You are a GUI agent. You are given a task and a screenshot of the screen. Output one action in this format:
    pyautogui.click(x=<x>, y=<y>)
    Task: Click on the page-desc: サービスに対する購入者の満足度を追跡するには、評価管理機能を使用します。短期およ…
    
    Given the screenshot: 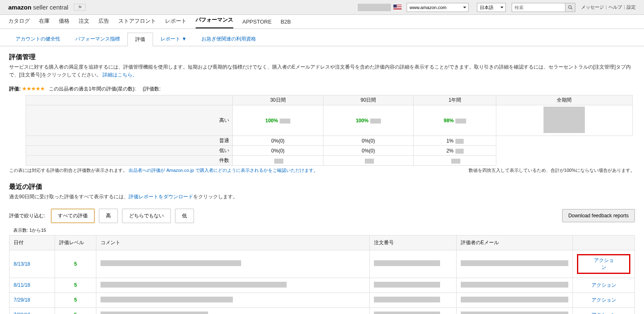 What is the action you would take?
    pyautogui.click(x=322, y=71)
    